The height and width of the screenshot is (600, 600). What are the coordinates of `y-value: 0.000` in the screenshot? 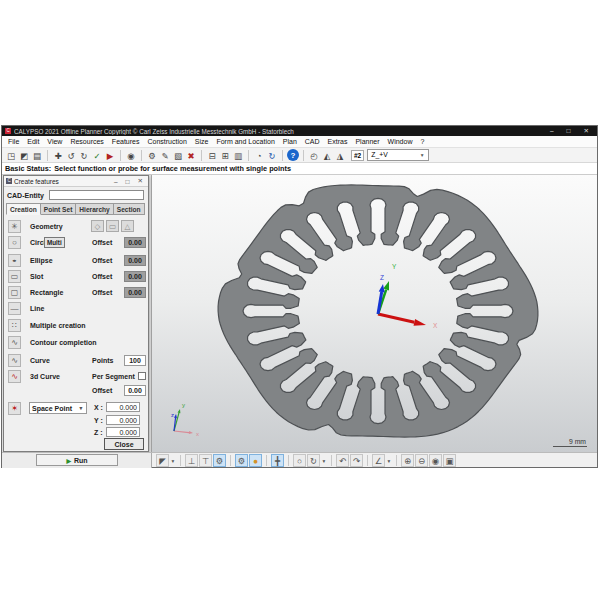 It's located at (123, 420).